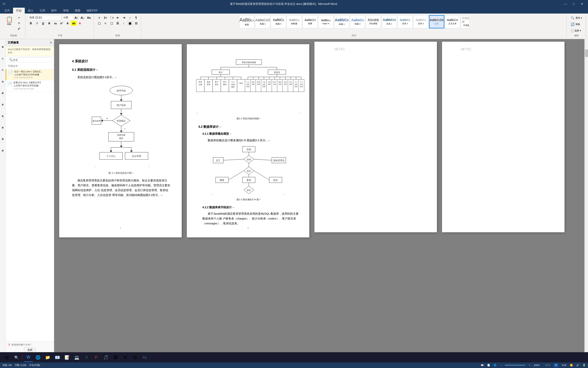 The image size is (588, 368). What do you see at coordinates (310, 22) in the screenshot?
I see `style-emphasis1: AaBbCcI 弱调` at bounding box center [310, 22].